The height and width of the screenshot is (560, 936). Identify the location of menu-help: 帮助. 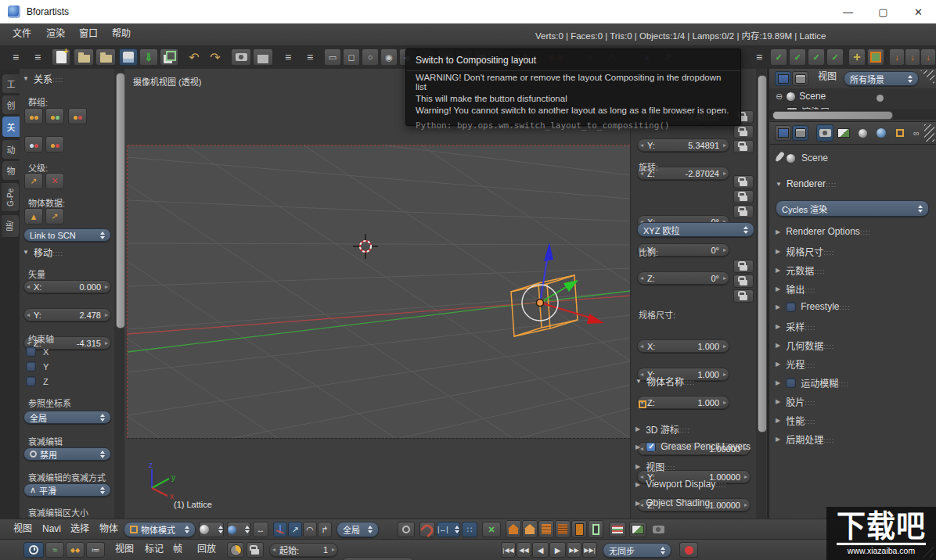
(121, 34).